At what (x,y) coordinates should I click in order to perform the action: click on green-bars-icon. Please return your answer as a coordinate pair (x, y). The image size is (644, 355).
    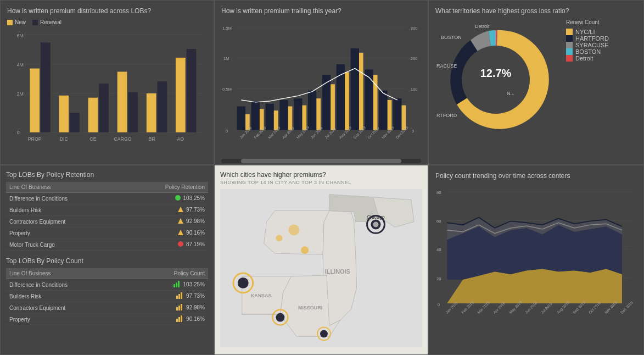
    Looking at the image, I should click on (177, 284).